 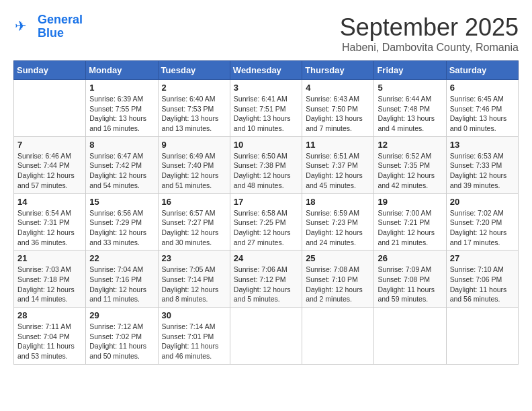 I want to click on day-number: 25, so click(x=338, y=258).